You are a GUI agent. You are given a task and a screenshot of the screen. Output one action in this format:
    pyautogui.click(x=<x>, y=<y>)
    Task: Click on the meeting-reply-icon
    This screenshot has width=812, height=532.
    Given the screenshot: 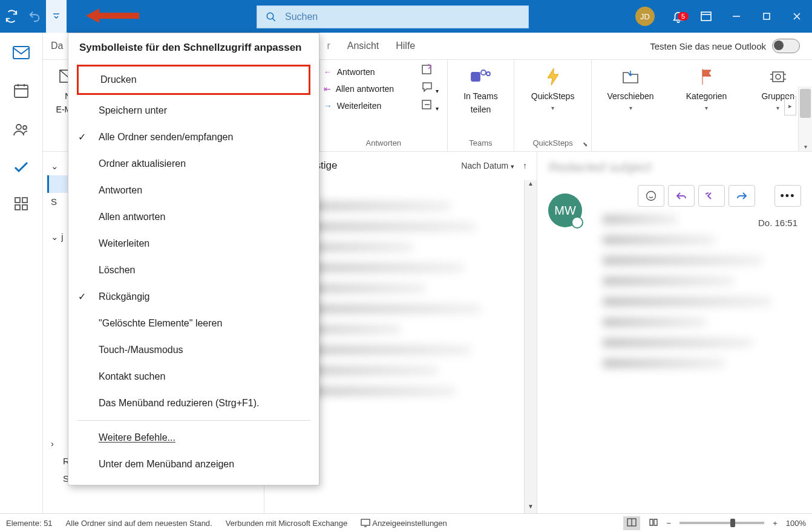 What is the action you would take?
    pyautogui.click(x=430, y=70)
    